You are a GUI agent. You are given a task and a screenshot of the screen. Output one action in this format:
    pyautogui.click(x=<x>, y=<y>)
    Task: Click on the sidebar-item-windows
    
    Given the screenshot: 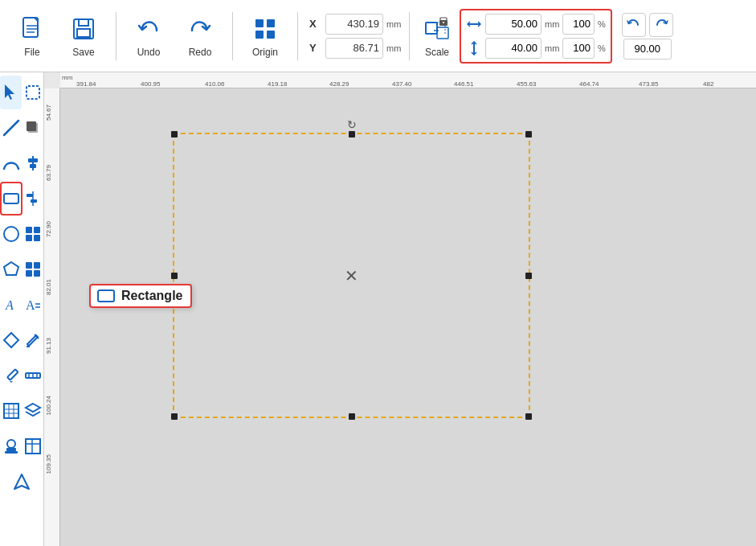 What is the action you would take?
    pyautogui.click(x=32, y=269)
    